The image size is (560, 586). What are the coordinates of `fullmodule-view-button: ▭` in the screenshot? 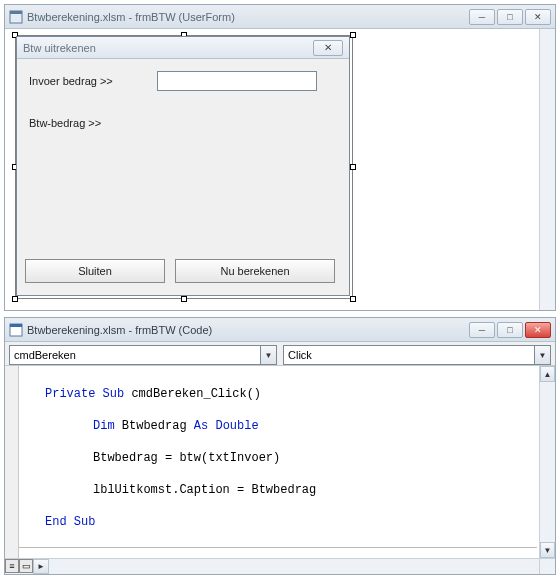 It's located at (26, 566).